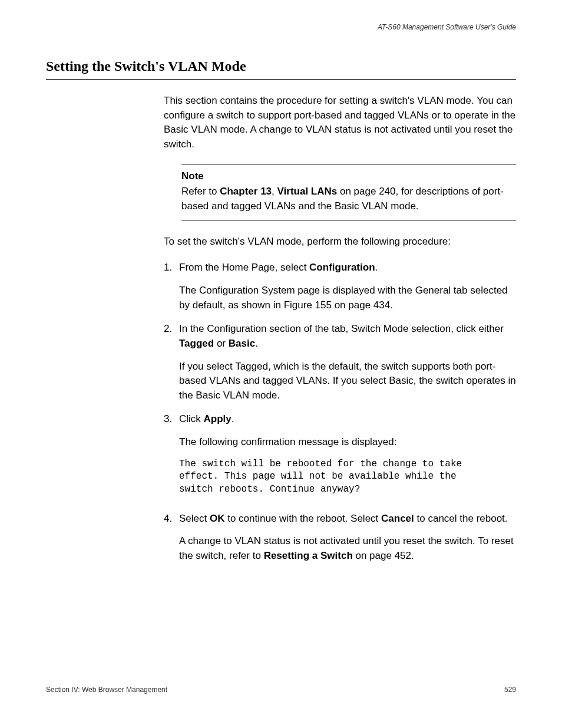  I want to click on note-text: Refer to, so click(200, 191).